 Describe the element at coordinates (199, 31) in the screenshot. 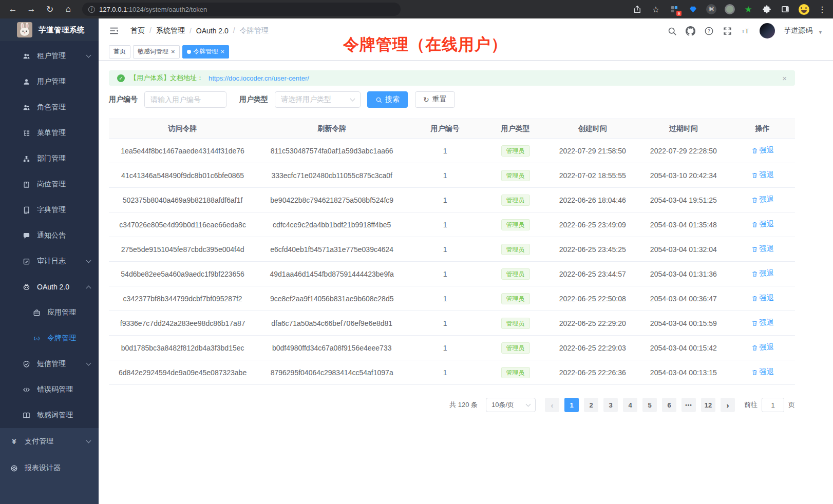

I see `breadcrumb: 首页 系统管理 OAuth 2.0 令牌管理` at that location.